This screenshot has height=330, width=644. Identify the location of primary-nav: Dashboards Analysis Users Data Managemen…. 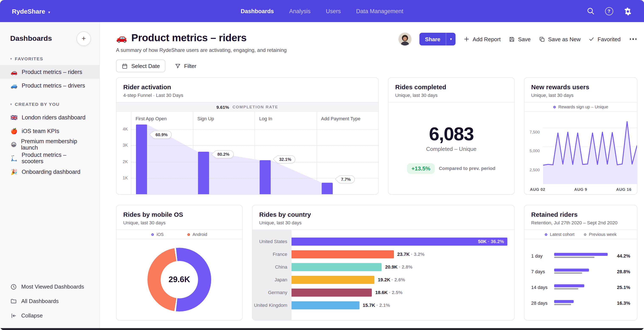
(322, 11).